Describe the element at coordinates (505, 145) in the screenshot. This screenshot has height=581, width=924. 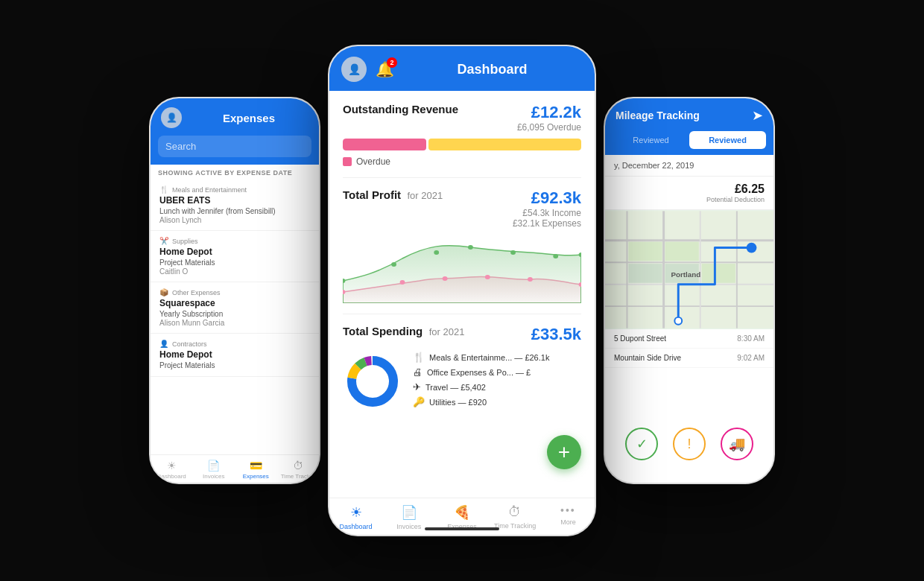
I see `pending-bar` at that location.